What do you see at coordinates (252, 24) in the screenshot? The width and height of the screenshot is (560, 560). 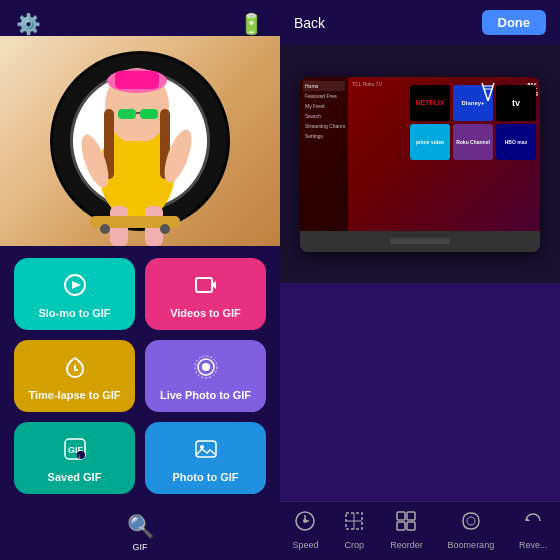 I see `battery-icon: 🔋` at bounding box center [252, 24].